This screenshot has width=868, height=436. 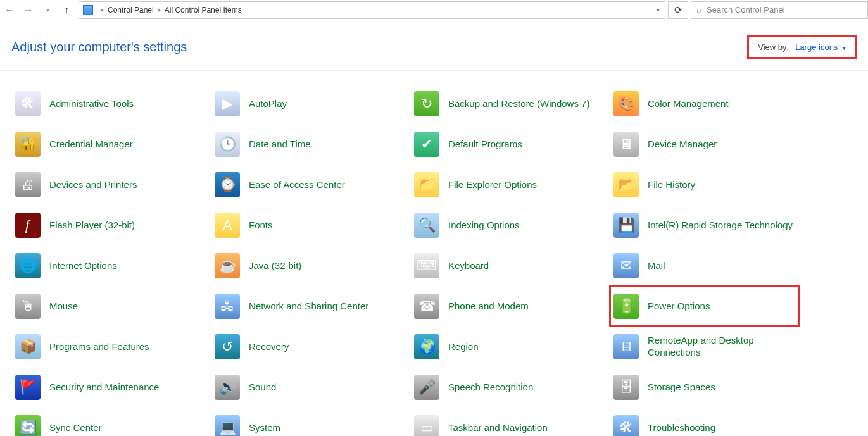 What do you see at coordinates (505, 104) in the screenshot?
I see `control-panel-item-backup: ↻Backup and Restore (Windows 7)` at bounding box center [505, 104].